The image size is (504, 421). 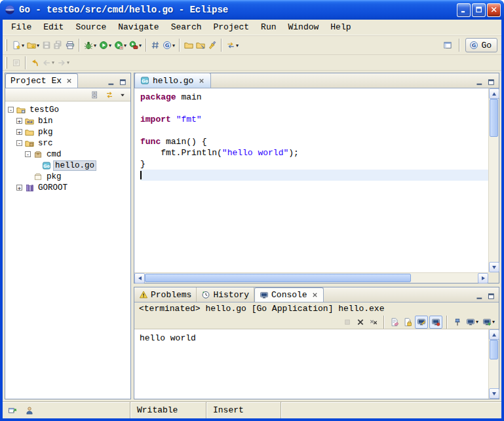 What do you see at coordinates (68, 132) in the screenshot?
I see `tree-item-pkg: +pkg` at bounding box center [68, 132].